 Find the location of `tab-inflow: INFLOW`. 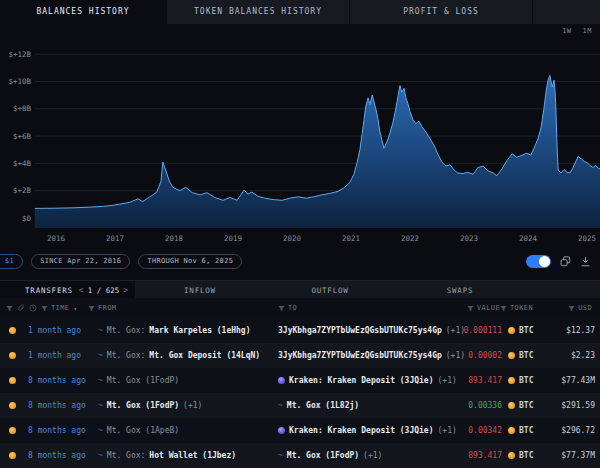

tab-inflow: INFLOW is located at coordinates (200, 290).